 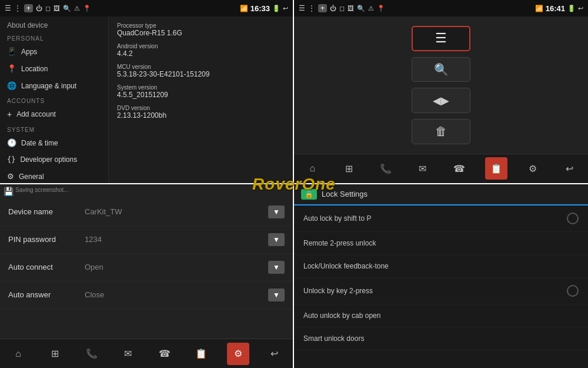 I want to click on location-icon: 📍, so click(x=12, y=68).